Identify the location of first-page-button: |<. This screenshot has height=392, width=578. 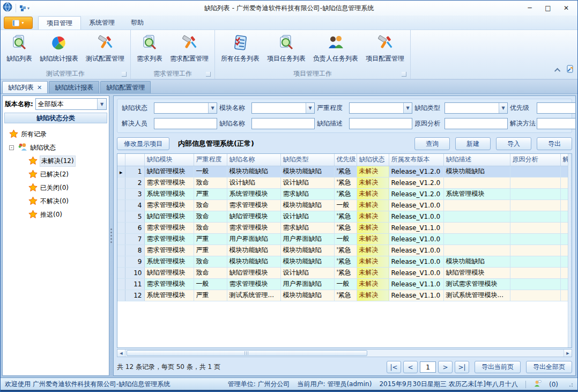
(394, 367).